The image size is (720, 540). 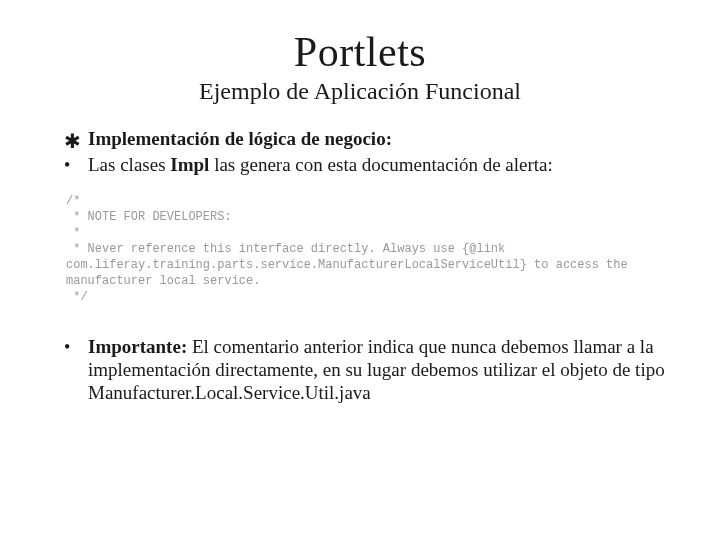 What do you see at coordinates (380, 164) in the screenshot?
I see `impl-post-text: las genera con esta documentación de ale…` at bounding box center [380, 164].